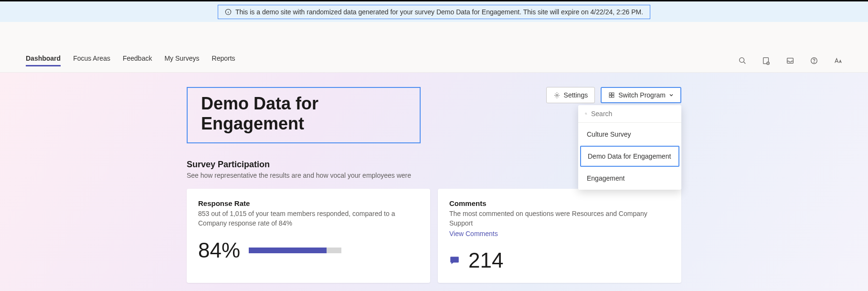 This screenshot has height=291, width=868. Describe the element at coordinates (304, 115) in the screenshot. I see `page-title-box: Demo Data for Engagement` at that location.